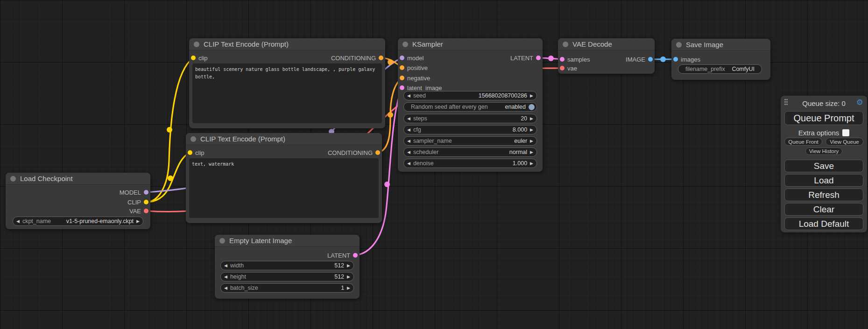 The image size is (868, 329). What do you see at coordinates (470, 96) in the screenshot?
I see `widget-seed: ◀ seed 156680208700286 ▶` at bounding box center [470, 96].